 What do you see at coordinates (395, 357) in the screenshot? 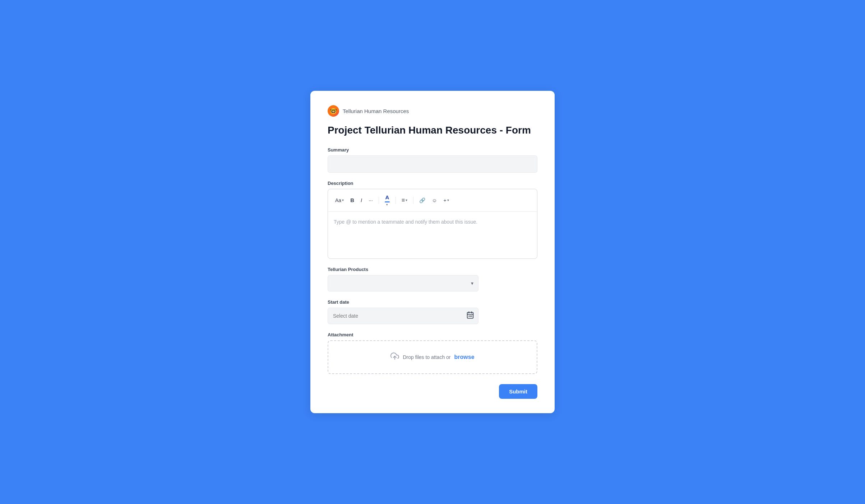
I see `upload-icon` at bounding box center [395, 357].